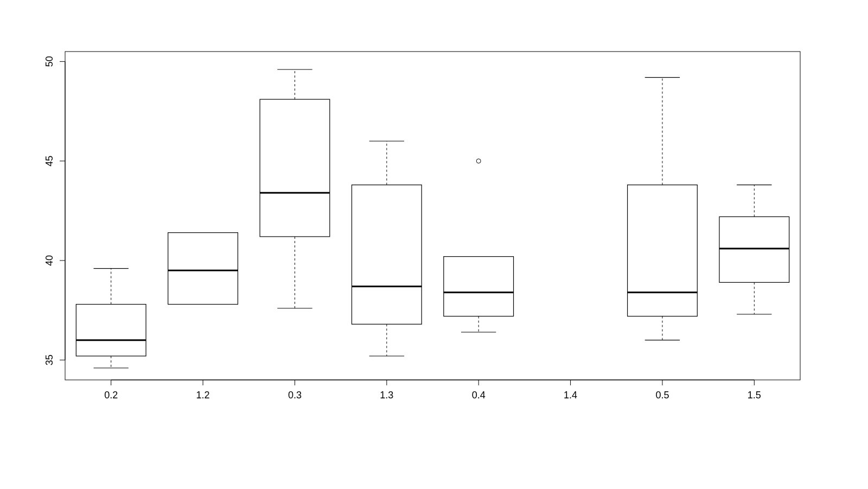 The height and width of the screenshot is (489, 868). I want to click on x-tick-label: 0.4, so click(478, 395).